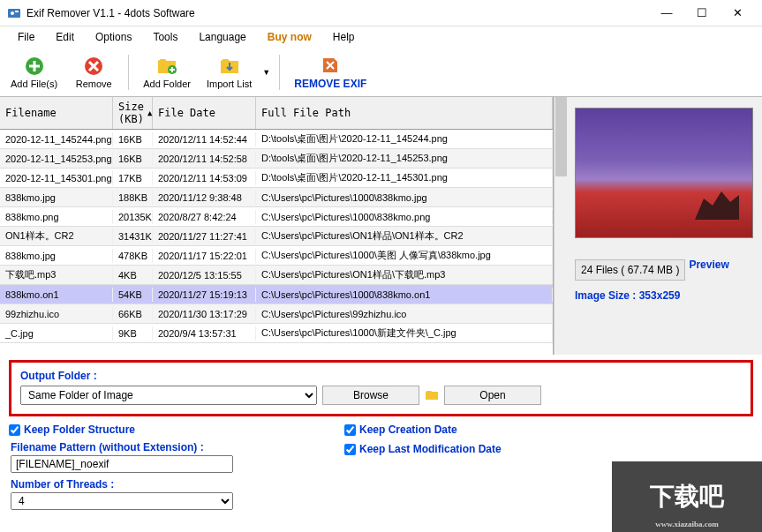 The height and width of the screenshot is (532, 762). I want to click on table-row: 2020-12-11_145244.png16KB2020/12/11 14:5…, so click(276, 139).